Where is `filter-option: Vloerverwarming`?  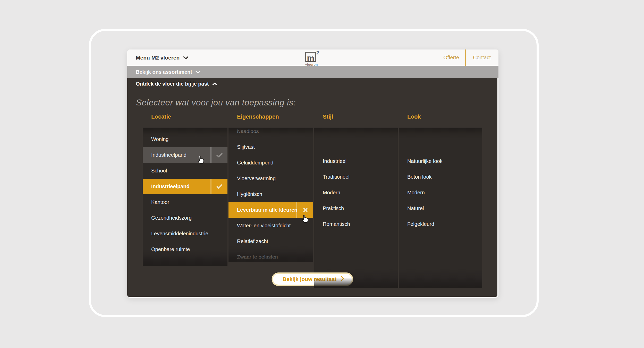
filter-option: Vloerverwarming is located at coordinates (271, 178).